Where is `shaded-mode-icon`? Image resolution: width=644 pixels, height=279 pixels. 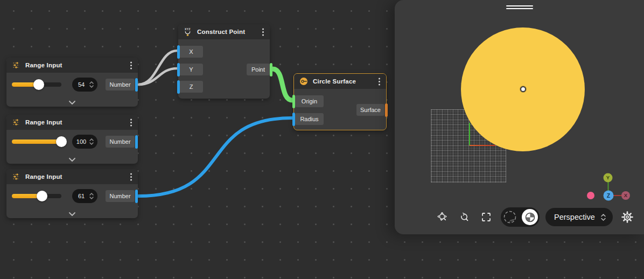
shaded-mode-icon is located at coordinates (530, 217).